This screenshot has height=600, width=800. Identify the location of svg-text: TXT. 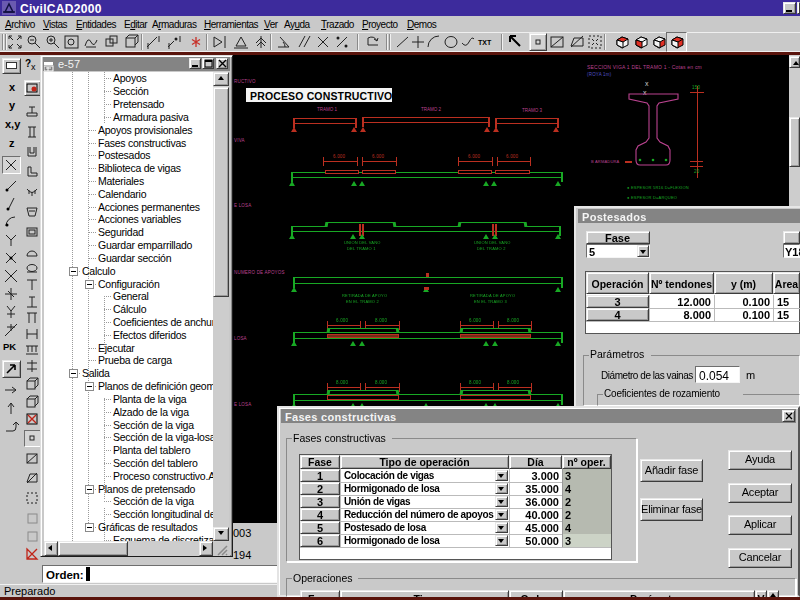
(485, 42).